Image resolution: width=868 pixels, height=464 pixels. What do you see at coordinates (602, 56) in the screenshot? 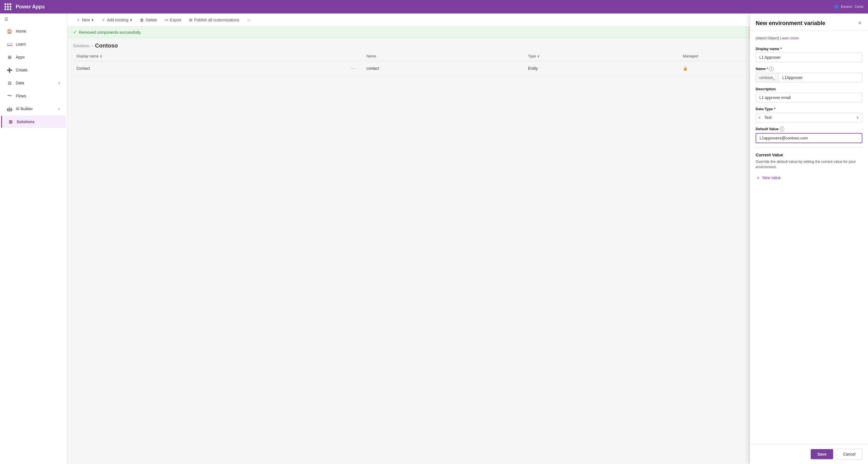
I see `col-header-type: Type ∨` at bounding box center [602, 56].